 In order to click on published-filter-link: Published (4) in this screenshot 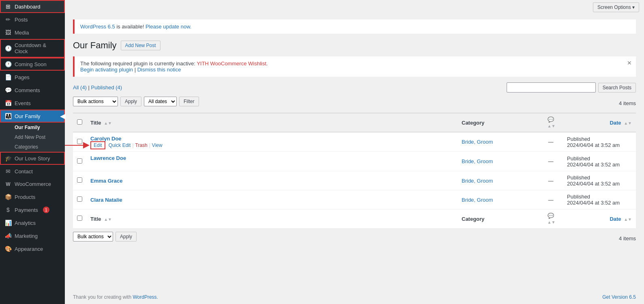, I will do `click(107, 88)`.